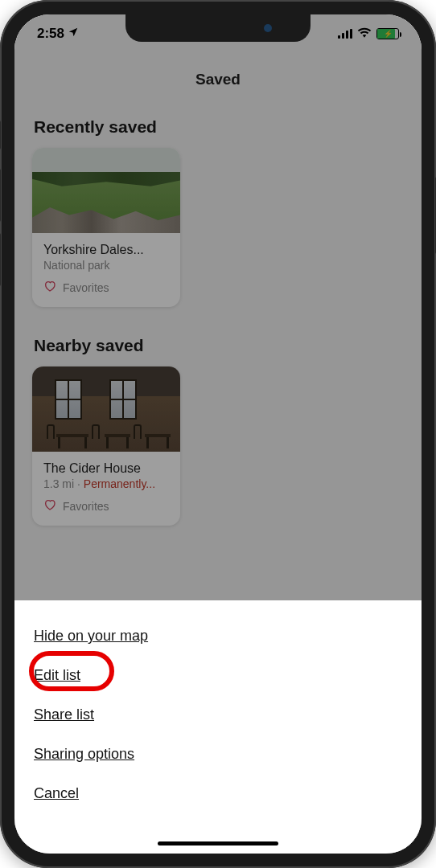  What do you see at coordinates (57, 675) in the screenshot?
I see `sheet-edit-list: Edit list` at bounding box center [57, 675].